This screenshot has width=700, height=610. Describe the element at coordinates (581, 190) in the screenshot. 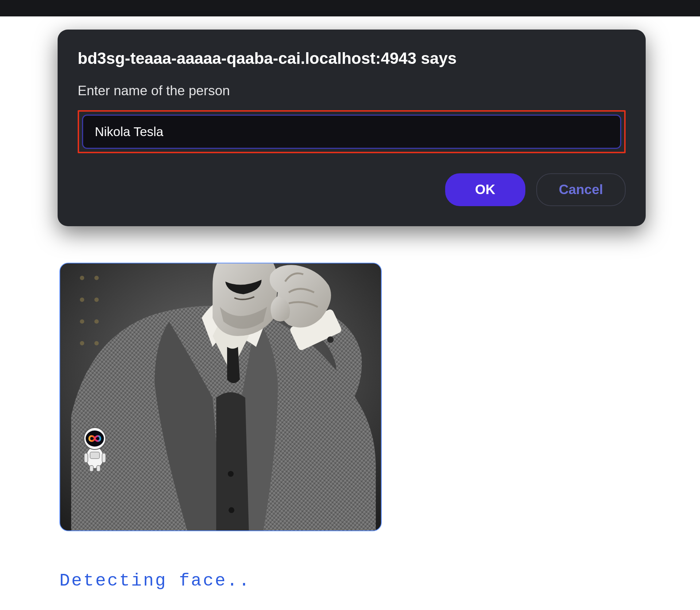

I see `cancel-button: Cancel` at that location.